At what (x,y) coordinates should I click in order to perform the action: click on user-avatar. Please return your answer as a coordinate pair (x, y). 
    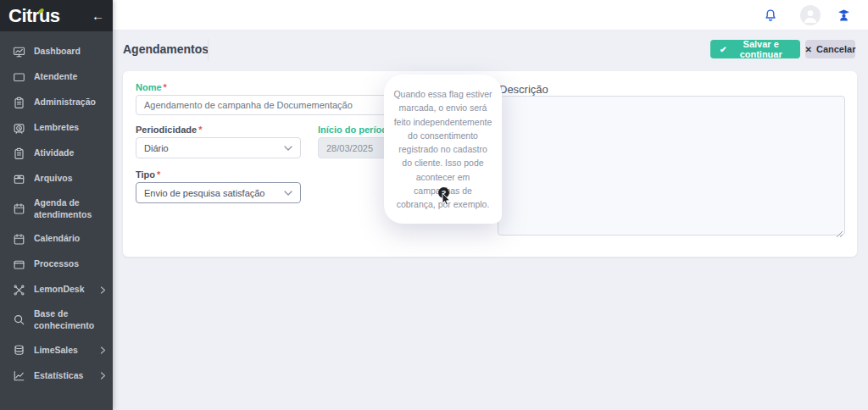
    Looking at the image, I should click on (810, 15).